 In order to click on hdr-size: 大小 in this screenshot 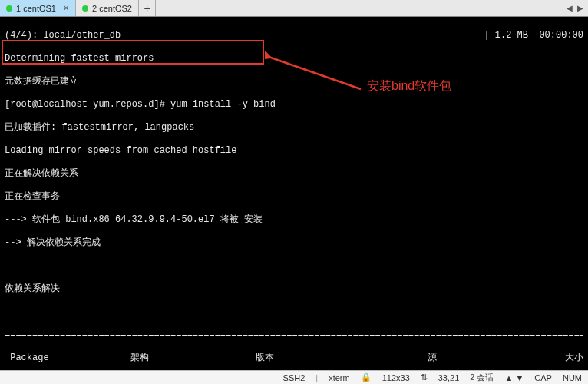, I will do `click(560, 358)`.